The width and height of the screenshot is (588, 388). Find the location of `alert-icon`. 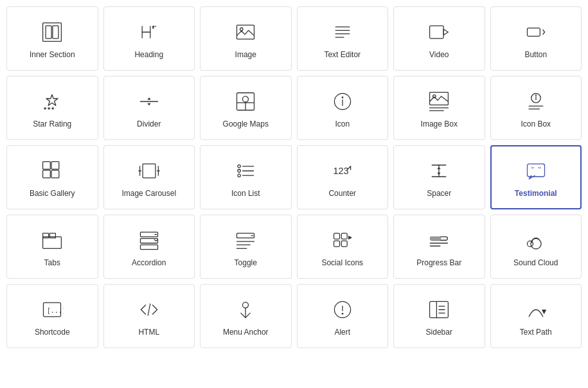

alert-icon is located at coordinates (343, 310).